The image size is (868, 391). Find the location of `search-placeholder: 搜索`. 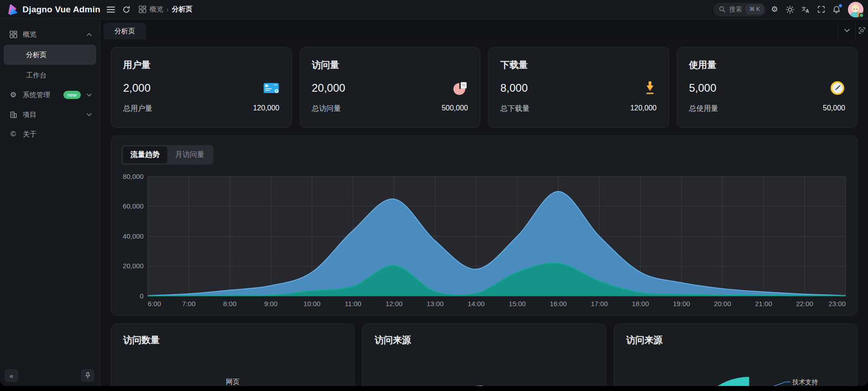

search-placeholder: 搜索 is located at coordinates (736, 10).